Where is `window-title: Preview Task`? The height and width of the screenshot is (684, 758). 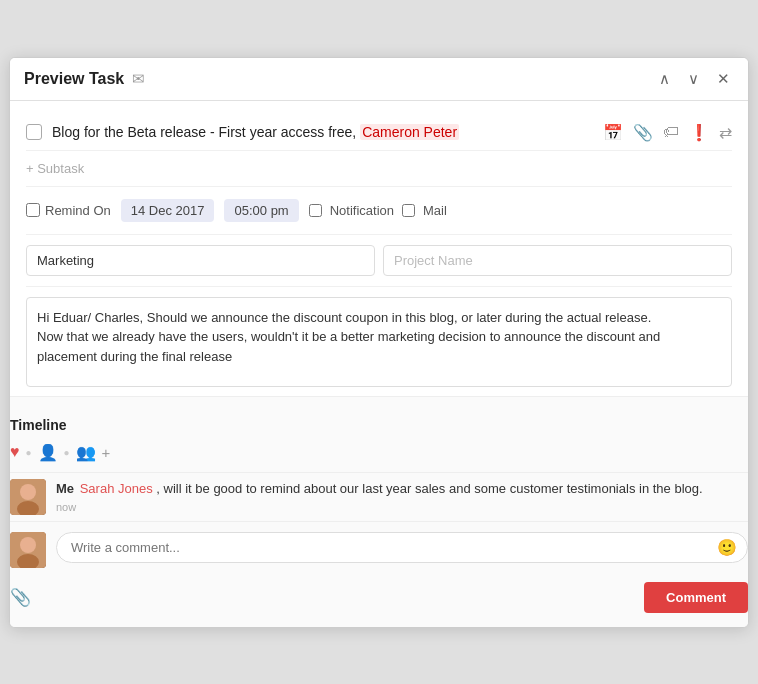 window-title: Preview Task is located at coordinates (74, 79).